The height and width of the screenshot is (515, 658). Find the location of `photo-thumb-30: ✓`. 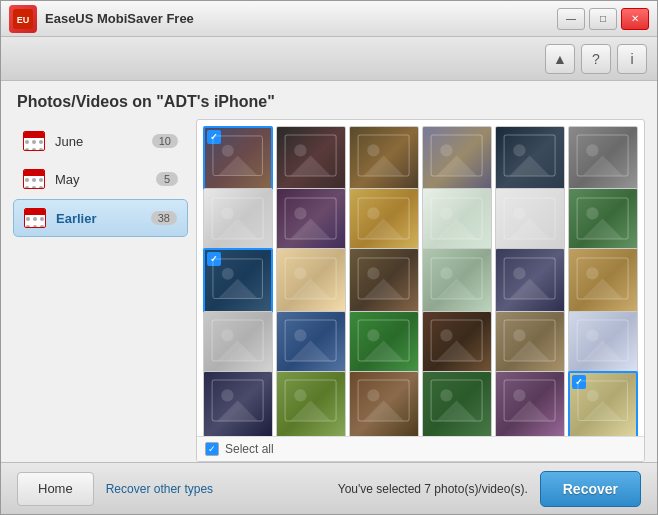

photo-thumb-30: ✓ is located at coordinates (603, 404).